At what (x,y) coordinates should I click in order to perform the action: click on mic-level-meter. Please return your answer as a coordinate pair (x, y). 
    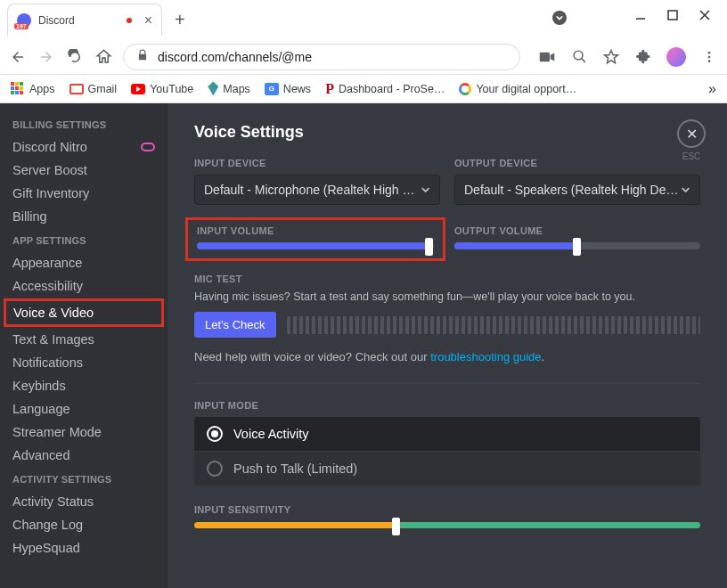
    Looking at the image, I should click on (494, 325).